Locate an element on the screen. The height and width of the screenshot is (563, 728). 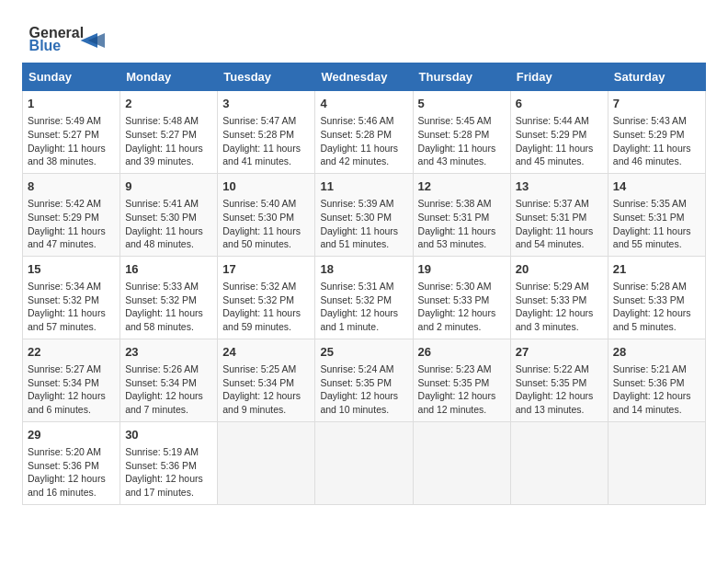
day-number: 14 is located at coordinates (656, 187).